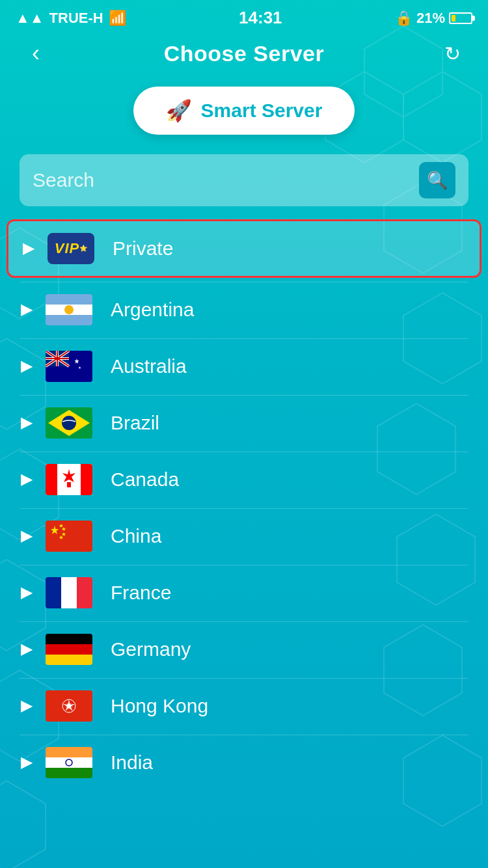  I want to click on list-item: ▶ Canada, so click(244, 480).